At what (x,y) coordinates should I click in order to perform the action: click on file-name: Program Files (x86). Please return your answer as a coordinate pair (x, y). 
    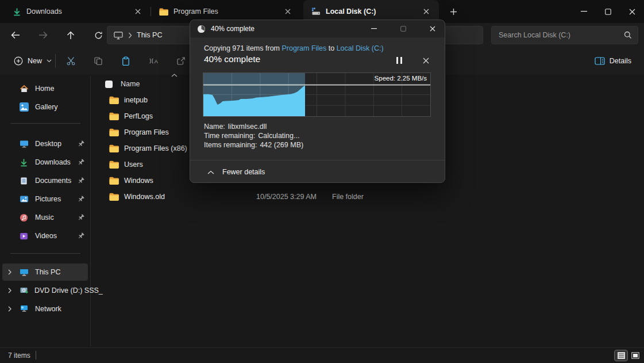
    Looking at the image, I should click on (156, 148).